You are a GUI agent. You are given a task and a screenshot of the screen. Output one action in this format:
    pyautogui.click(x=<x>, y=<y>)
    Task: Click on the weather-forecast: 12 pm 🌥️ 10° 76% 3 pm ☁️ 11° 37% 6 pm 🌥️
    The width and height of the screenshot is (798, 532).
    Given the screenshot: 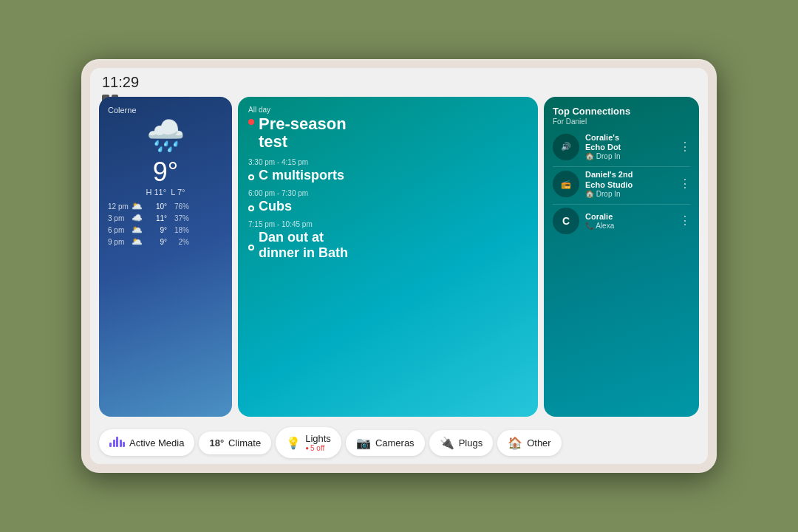 What is the action you would take?
    pyautogui.click(x=166, y=224)
    